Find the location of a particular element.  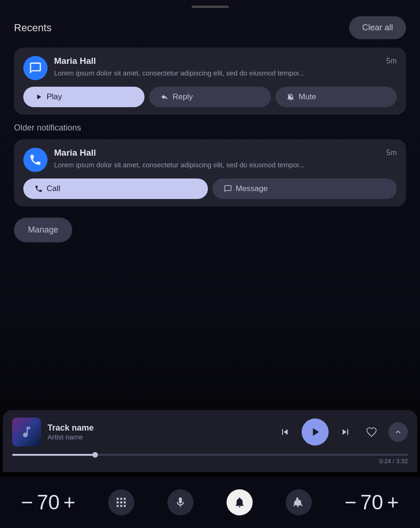

older-notif-actions: Call Message is located at coordinates (210, 189).